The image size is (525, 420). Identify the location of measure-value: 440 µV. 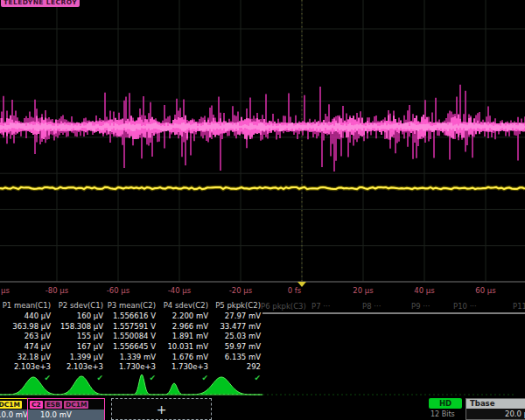
(25, 317).